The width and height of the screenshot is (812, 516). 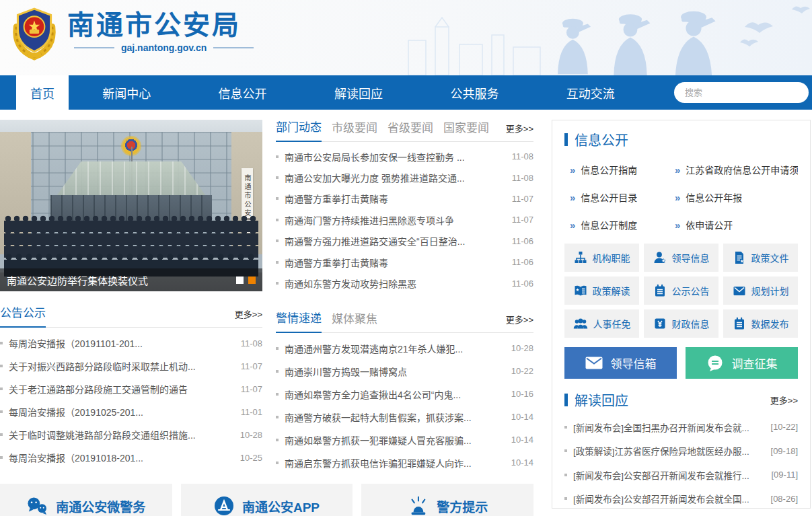 I want to click on policy-document-icon, so click(x=739, y=258).